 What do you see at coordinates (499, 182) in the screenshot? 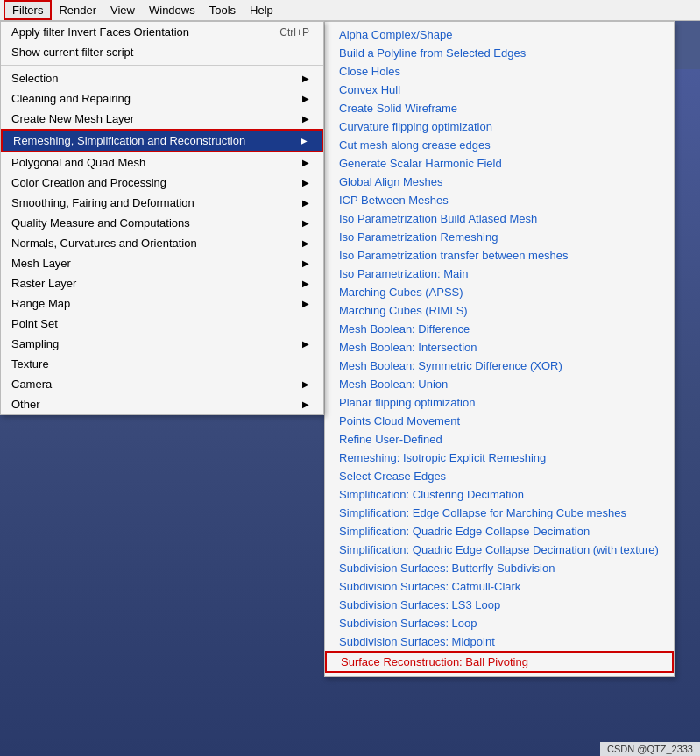
I see `submenu-item: Global Align Meshes` at bounding box center [499, 182].